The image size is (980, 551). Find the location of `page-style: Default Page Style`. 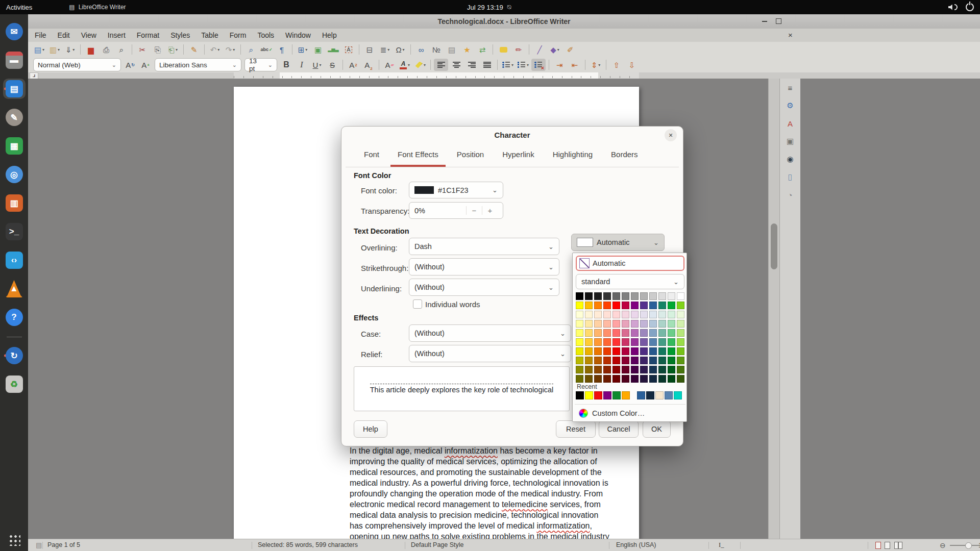

page-style: Default Page Style is located at coordinates (437, 545).